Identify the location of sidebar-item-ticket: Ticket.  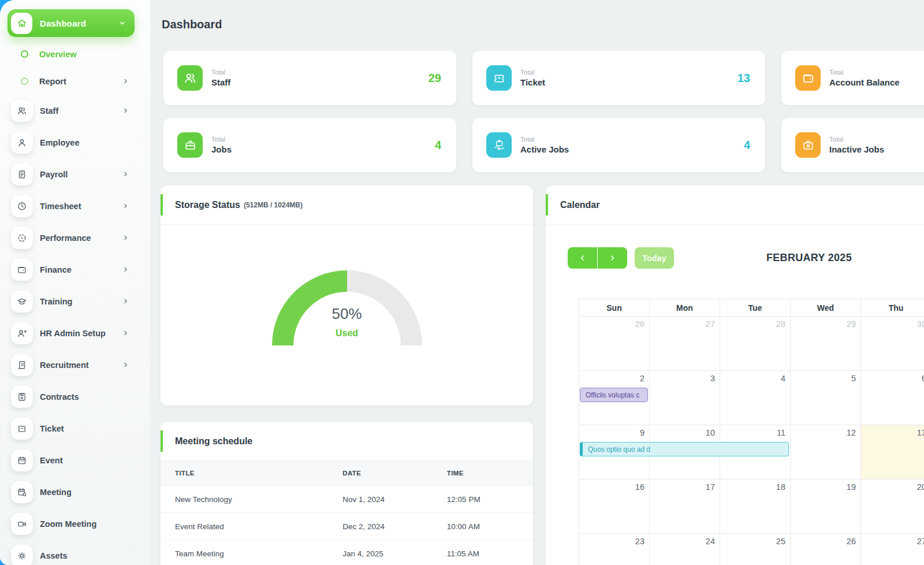
(75, 429).